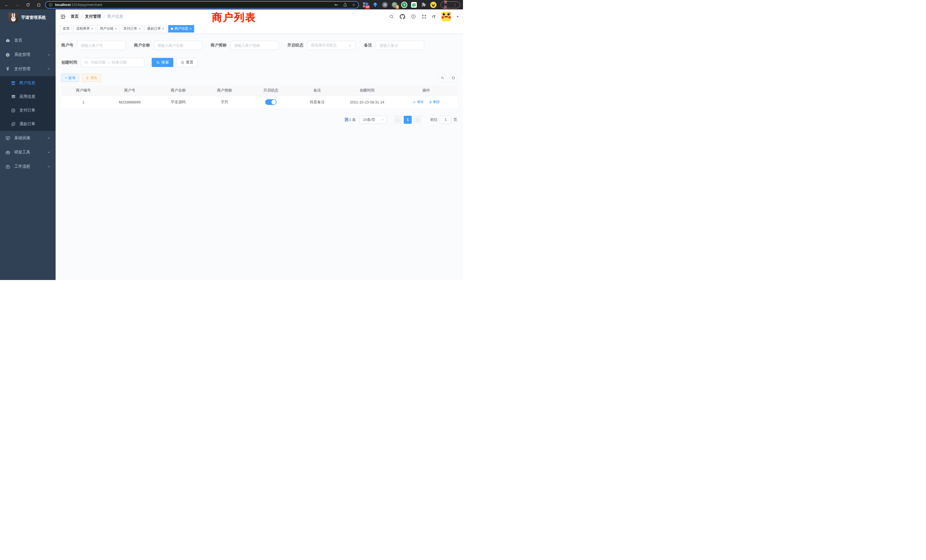 The height and width of the screenshot is (560, 926). What do you see at coordinates (453, 78) in the screenshot?
I see `refresh-table-button` at bounding box center [453, 78].